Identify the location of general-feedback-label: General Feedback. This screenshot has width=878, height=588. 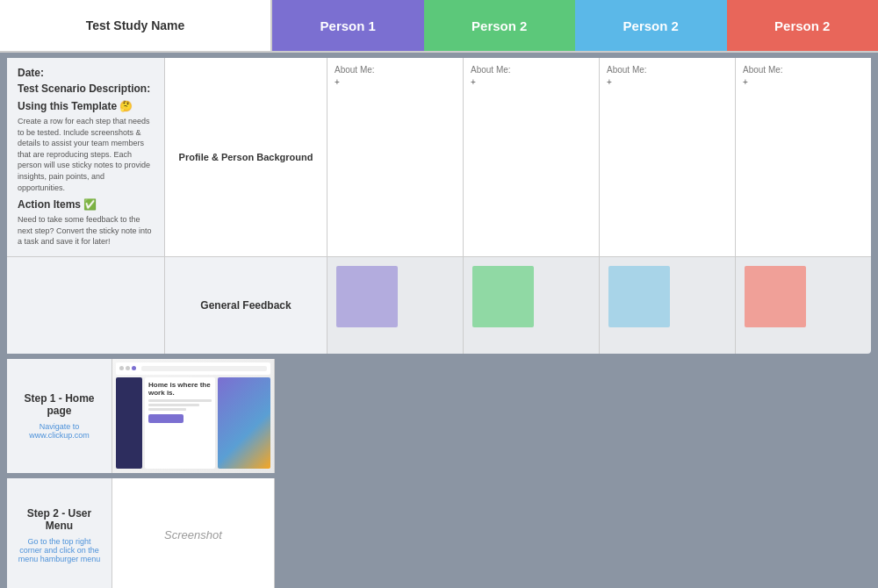
(246, 305).